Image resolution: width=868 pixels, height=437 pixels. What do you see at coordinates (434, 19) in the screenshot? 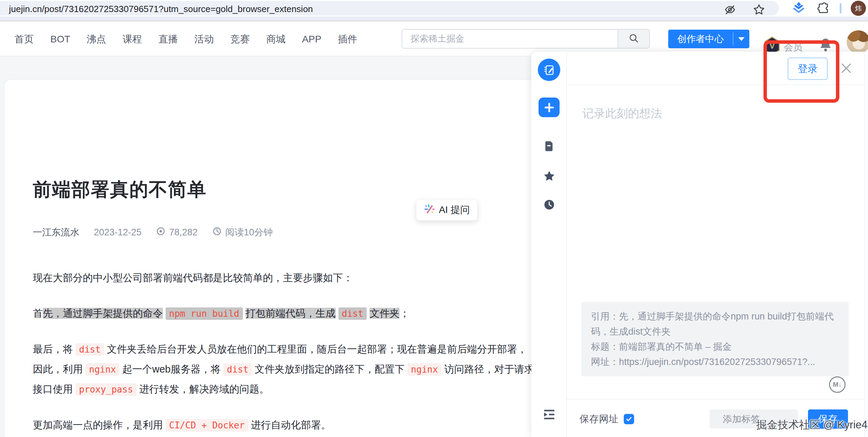
I see `chrome-bottom-strip` at bounding box center [434, 19].